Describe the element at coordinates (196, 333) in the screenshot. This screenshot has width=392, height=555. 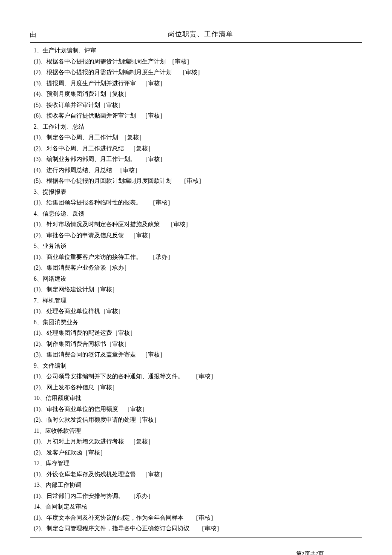
I see `list-item: (1)、处理集团消费的配送运费［审核］` at that location.